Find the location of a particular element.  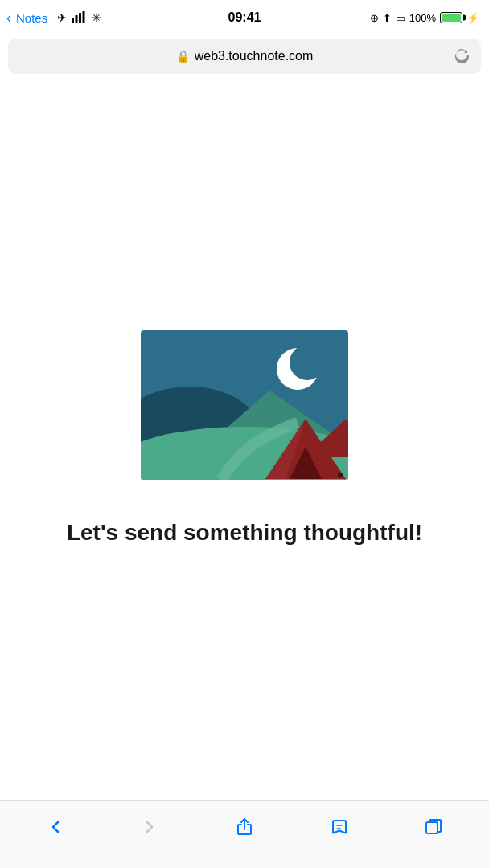

share-icon is located at coordinates (244, 827).